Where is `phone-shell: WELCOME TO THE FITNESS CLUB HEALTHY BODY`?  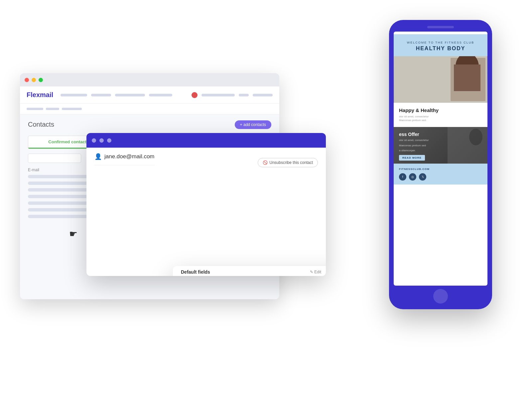 phone-shell: WELCOME TO THE FITNESS CLUB HEALTHY BODY is located at coordinates (441, 165).